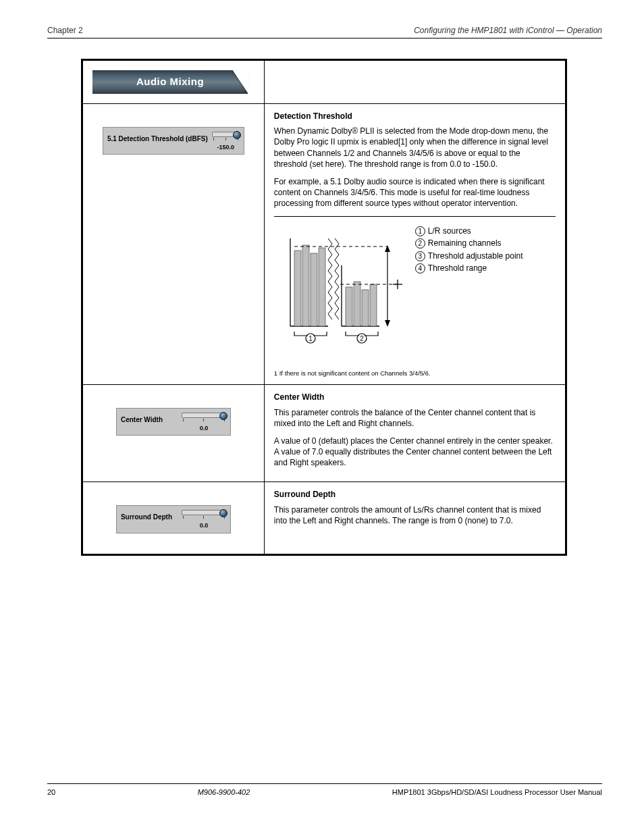 The height and width of the screenshot is (834, 644). Describe the element at coordinates (149, 419) in the screenshot. I see `center-width-label: Center Width` at that location.